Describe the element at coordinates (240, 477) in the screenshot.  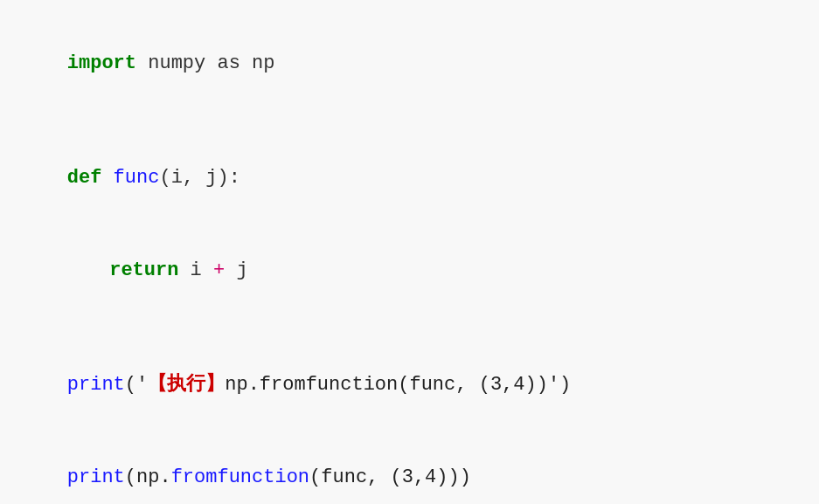
I see `fn-fromfunction: fromfunction` at that location.